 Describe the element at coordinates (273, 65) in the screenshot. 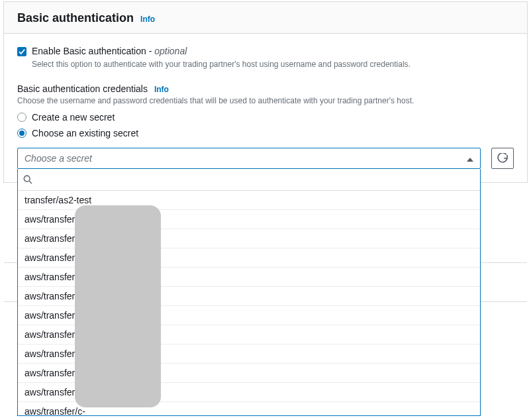

I see `enable-help-text: Select this option to authenticate with …` at that location.